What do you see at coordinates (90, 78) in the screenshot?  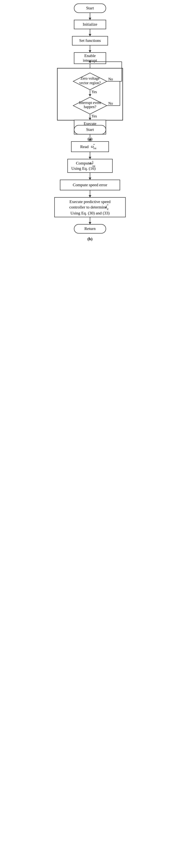 I see `zero-voltage-label: Zero voltage` at bounding box center [90, 78].